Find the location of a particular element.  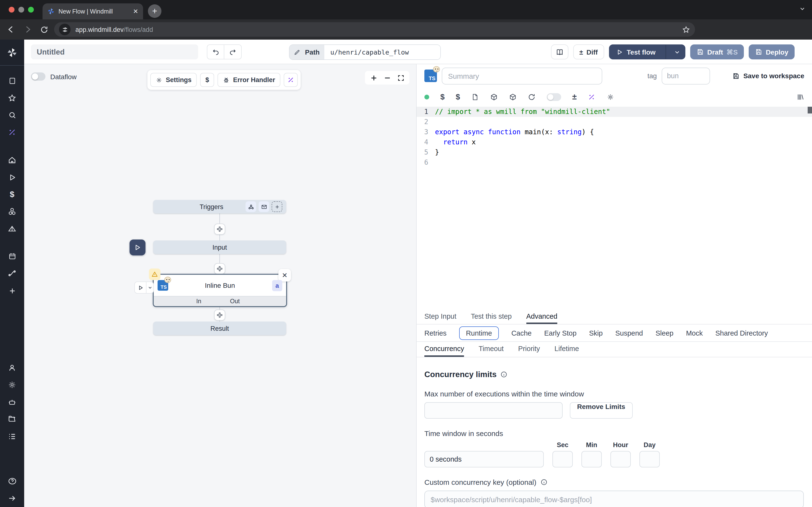

sidebar-search-icon is located at coordinates (12, 115).